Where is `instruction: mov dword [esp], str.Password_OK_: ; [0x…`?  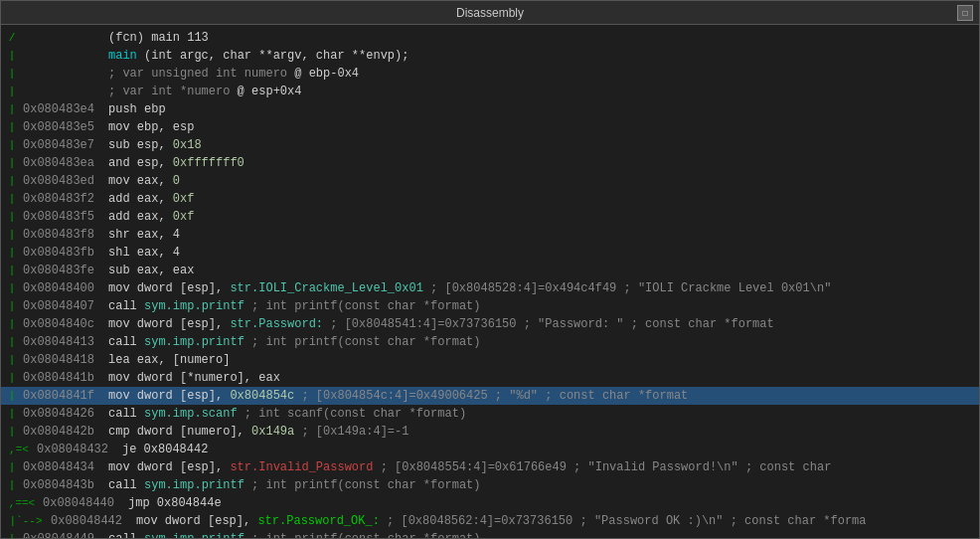 instruction: mov dword [esp], str.Password_OK_: ; [0x… is located at coordinates (556, 521).